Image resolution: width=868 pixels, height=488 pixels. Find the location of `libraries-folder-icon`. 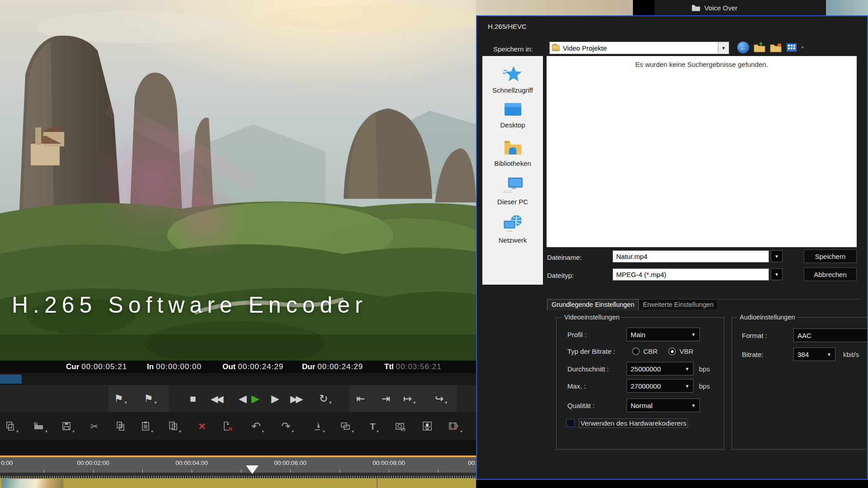

libraries-folder-icon is located at coordinates (513, 148).